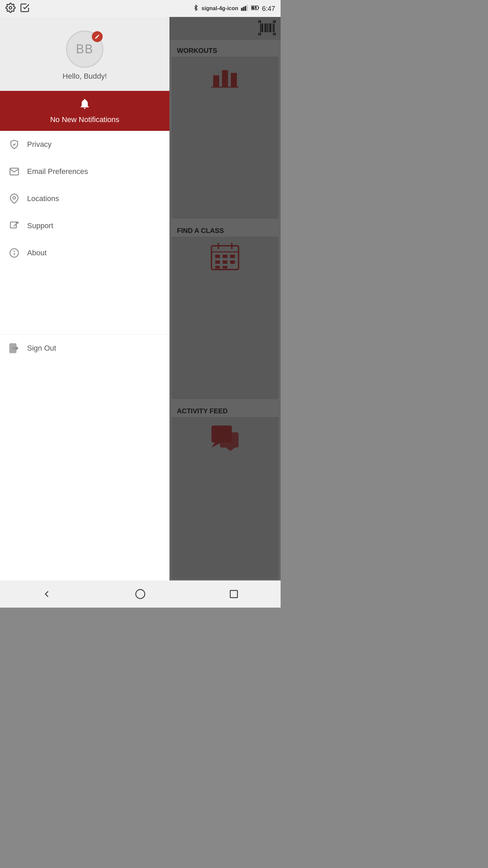 This screenshot has height=868, width=488. What do you see at coordinates (85, 226) in the screenshot?
I see `menu-item-support: Support` at bounding box center [85, 226].